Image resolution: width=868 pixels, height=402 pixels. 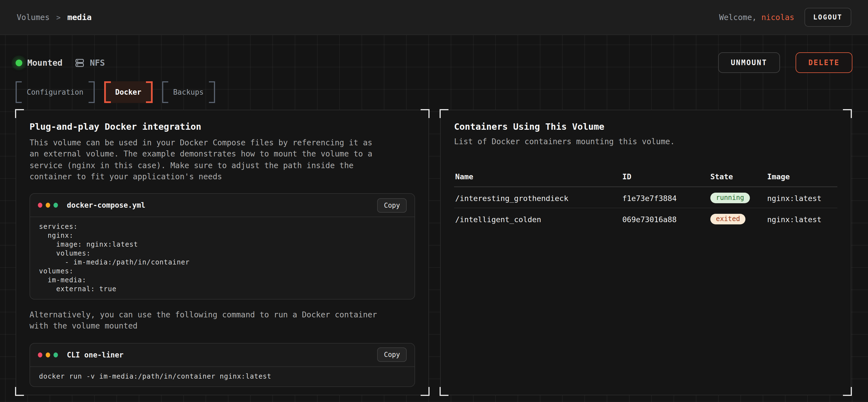 What do you see at coordinates (19, 63) in the screenshot?
I see `mounted-status-dot-icon` at bounding box center [19, 63].